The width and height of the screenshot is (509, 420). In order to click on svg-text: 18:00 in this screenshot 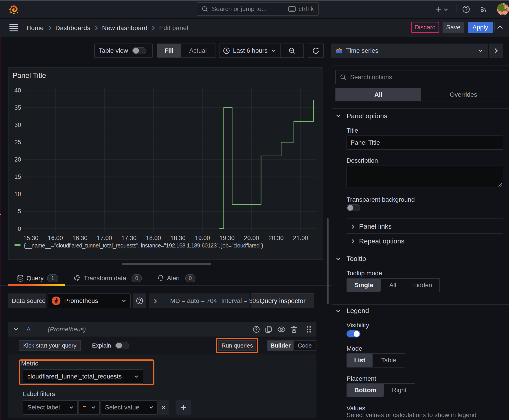, I will do `click(153, 238)`.